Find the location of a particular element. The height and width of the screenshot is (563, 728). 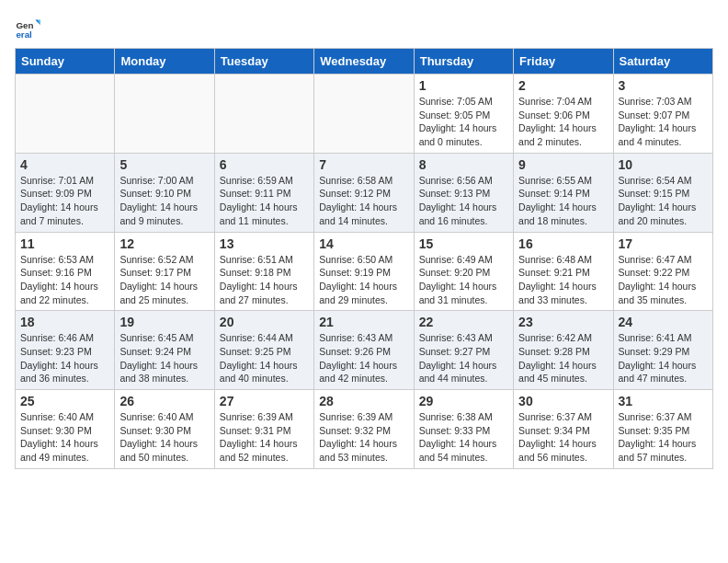

day-number: 31 is located at coordinates (664, 401).